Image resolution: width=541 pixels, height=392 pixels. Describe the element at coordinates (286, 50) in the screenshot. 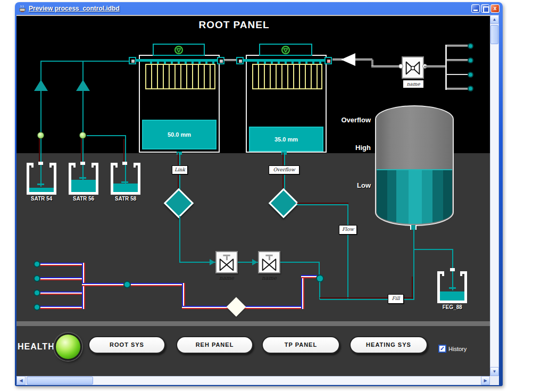

I see `heater-tank-2-motor-box` at that location.